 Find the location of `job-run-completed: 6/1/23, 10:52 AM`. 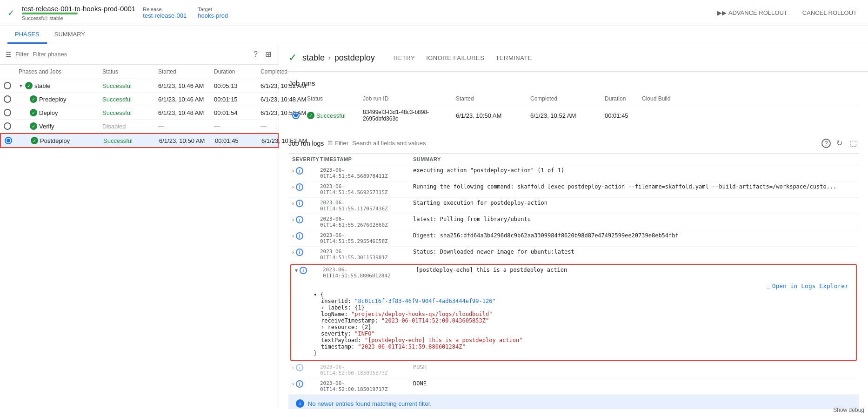

job-run-completed: 6/1/23, 10:52 AM is located at coordinates (564, 115).